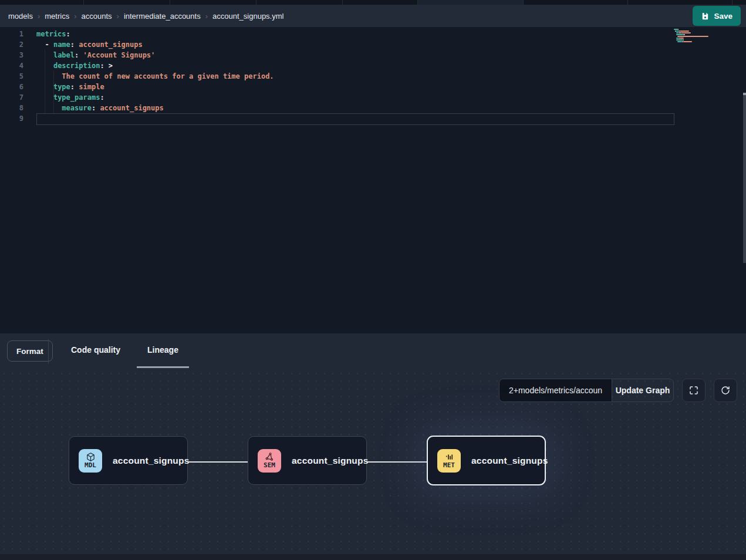 The width and height of the screenshot is (746, 560). I want to click on fullscreen-button, so click(694, 390).